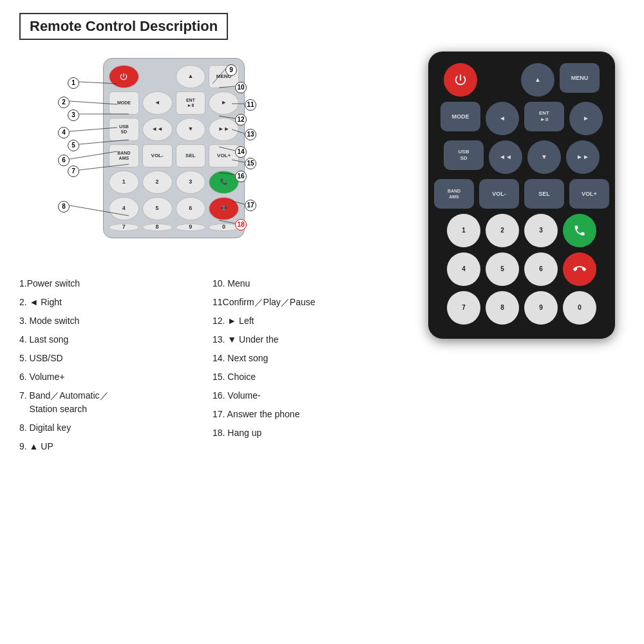  Describe the element at coordinates (64, 206) in the screenshot. I see `callout-8: 8` at that location.